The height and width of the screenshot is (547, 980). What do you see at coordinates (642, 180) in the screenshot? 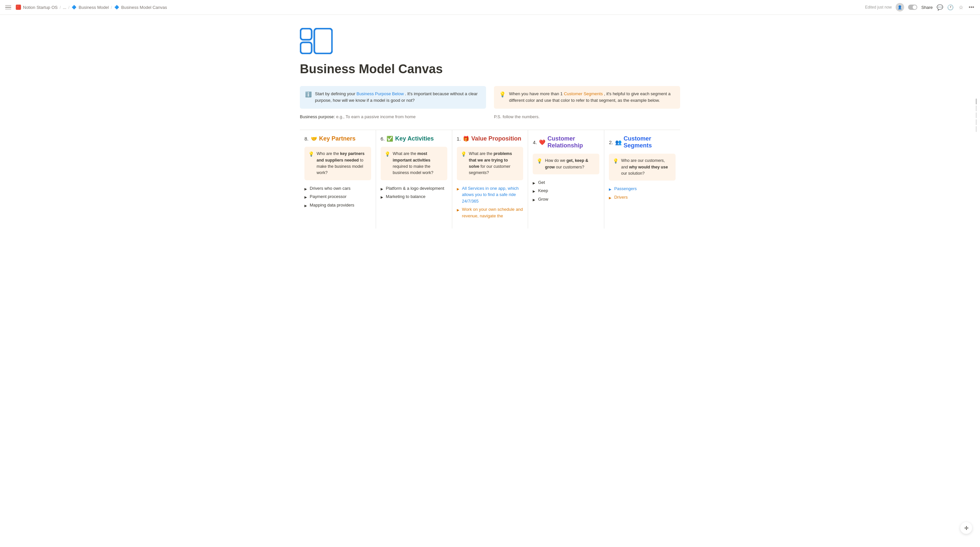
I see `canvas-col-customer-segments: 2. 👥 Customer Segments 💡 Who are our cus…` at bounding box center [642, 180].